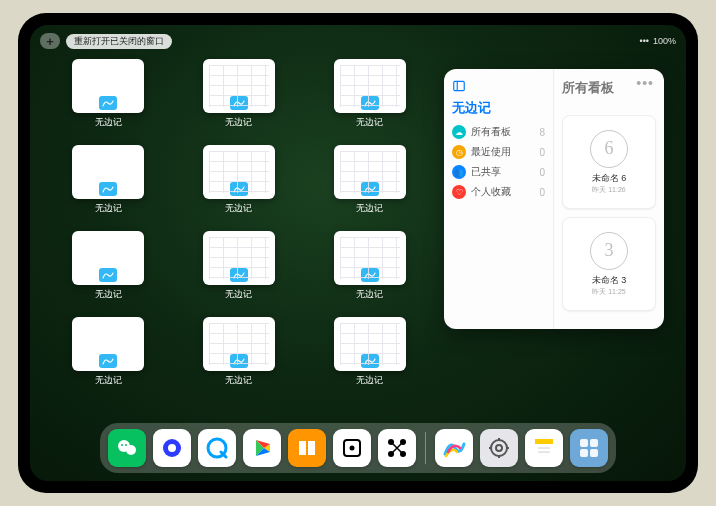 This screenshot has height=506, width=716. What do you see at coordinates (589, 448) in the screenshot?
I see `dock-app-app-library` at bounding box center [589, 448].